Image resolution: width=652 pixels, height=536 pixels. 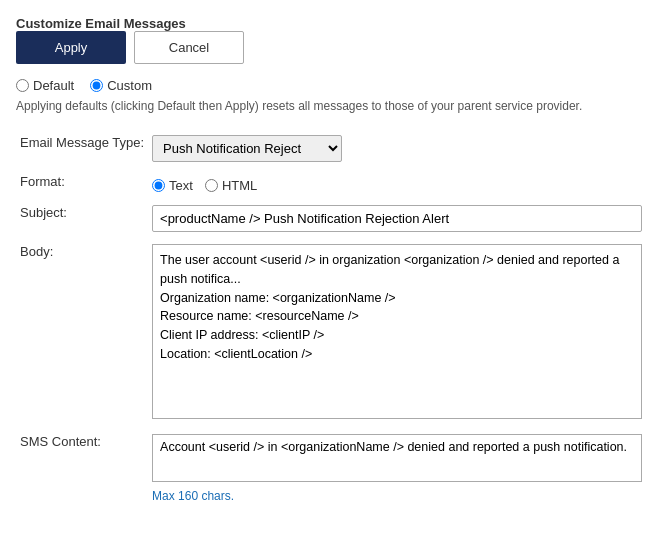 I want to click on toolbar: Apply Cancel, so click(x=326, y=48).